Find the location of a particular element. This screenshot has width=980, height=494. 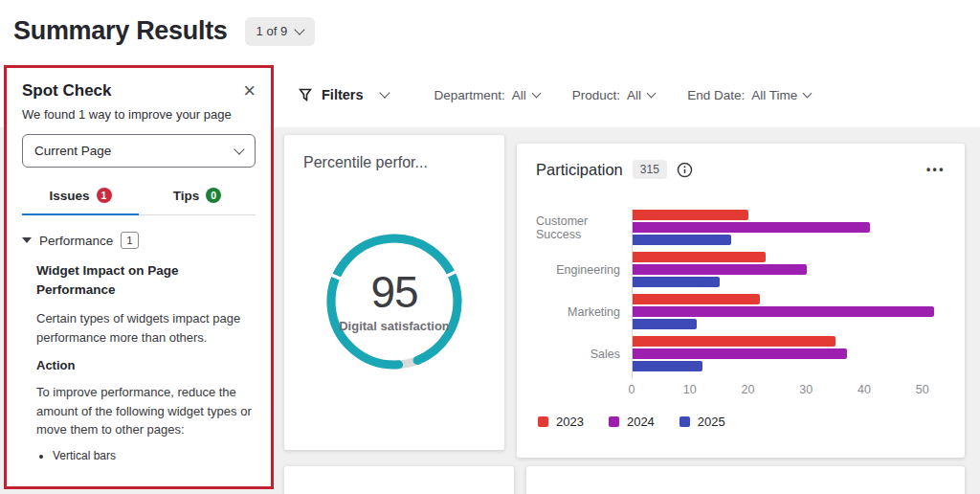

x-tick: 30 is located at coordinates (806, 390).